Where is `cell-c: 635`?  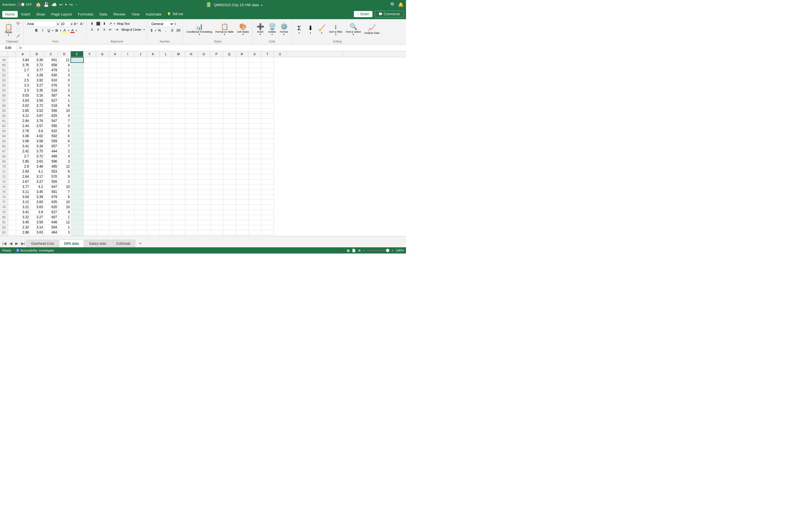 cell-c: 635 is located at coordinates (51, 202).